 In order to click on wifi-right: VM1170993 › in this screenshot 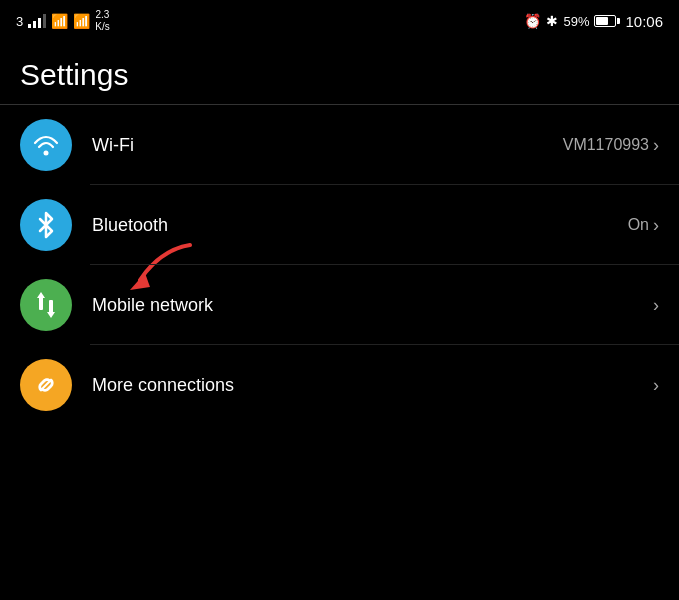, I will do `click(611, 146)`.